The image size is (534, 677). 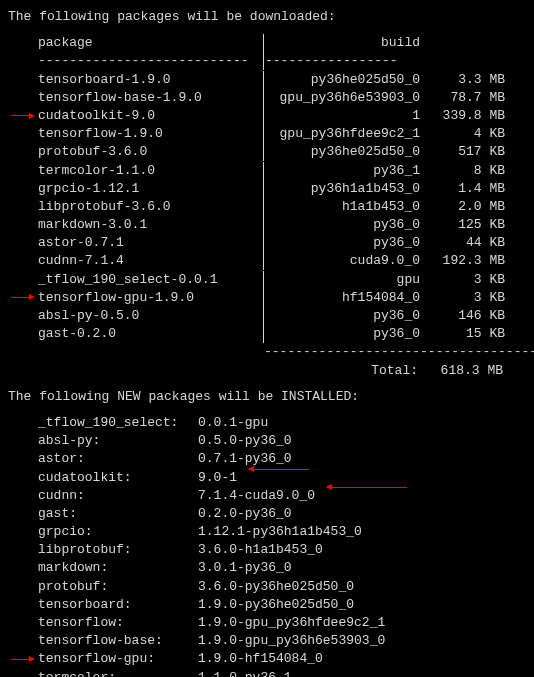 I want to click on install-version: 0.5.0-py36_0, so click(x=245, y=441).